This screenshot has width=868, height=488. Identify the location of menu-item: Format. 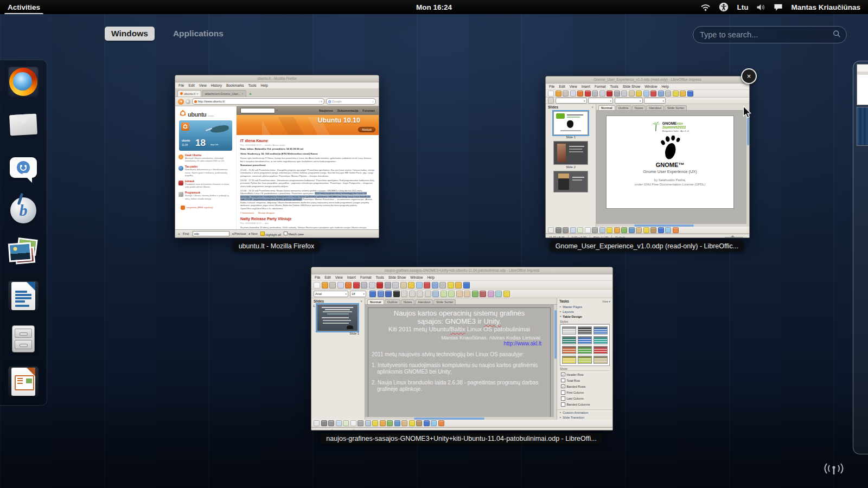
(600, 87).